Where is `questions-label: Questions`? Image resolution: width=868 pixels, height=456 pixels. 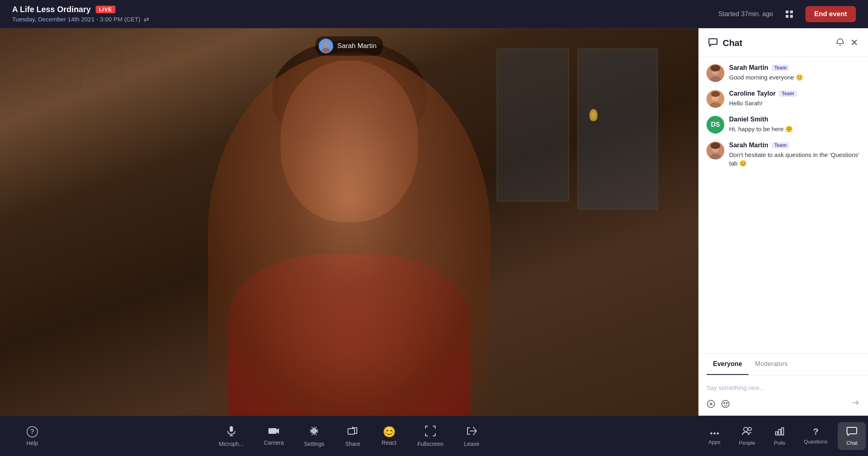
questions-label: Questions is located at coordinates (816, 441).